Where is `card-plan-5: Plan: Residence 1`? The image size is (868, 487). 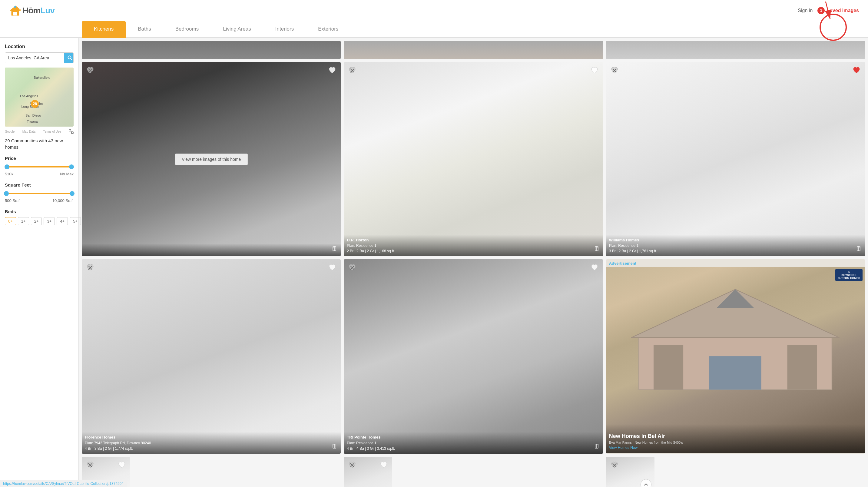
card-plan-5: Plan: Residence 1 is located at coordinates (371, 443).